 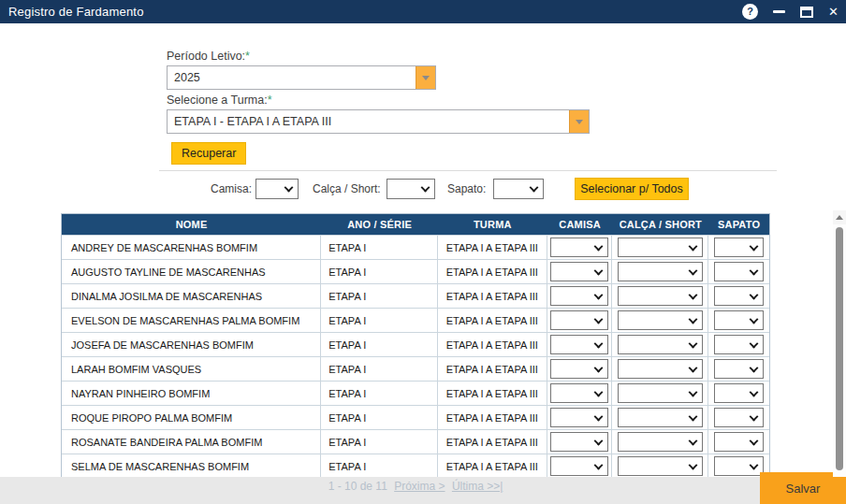 I want to click on required-asterisk: *, so click(x=247, y=56).